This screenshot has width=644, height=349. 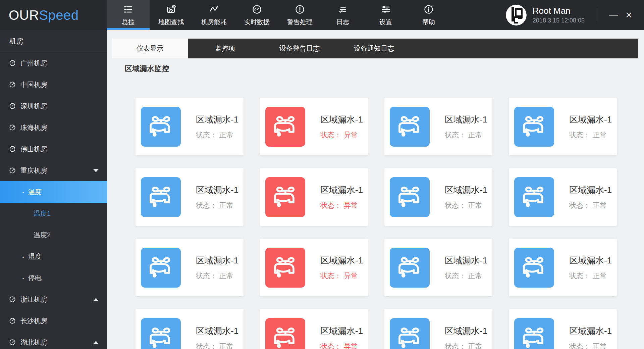 What do you see at coordinates (34, 106) in the screenshot?
I see `sidebar-item-label: 深圳机房` at bounding box center [34, 106].